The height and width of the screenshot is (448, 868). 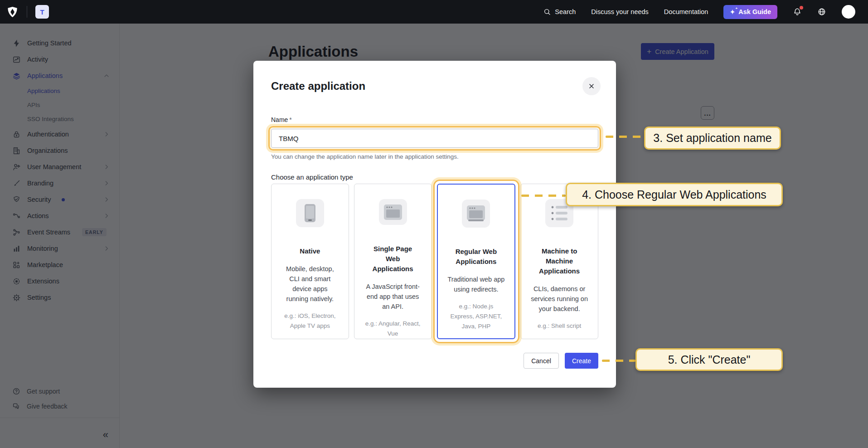 What do you see at coordinates (13, 12) in the screenshot?
I see `auth0-logo-icon` at bounding box center [13, 12].